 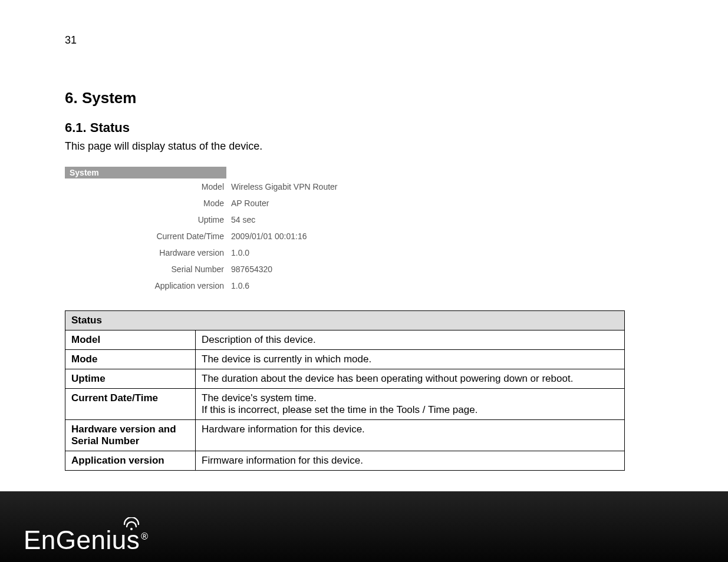 What do you see at coordinates (131, 461) in the screenshot?
I see `table-term: Application version` at bounding box center [131, 461].